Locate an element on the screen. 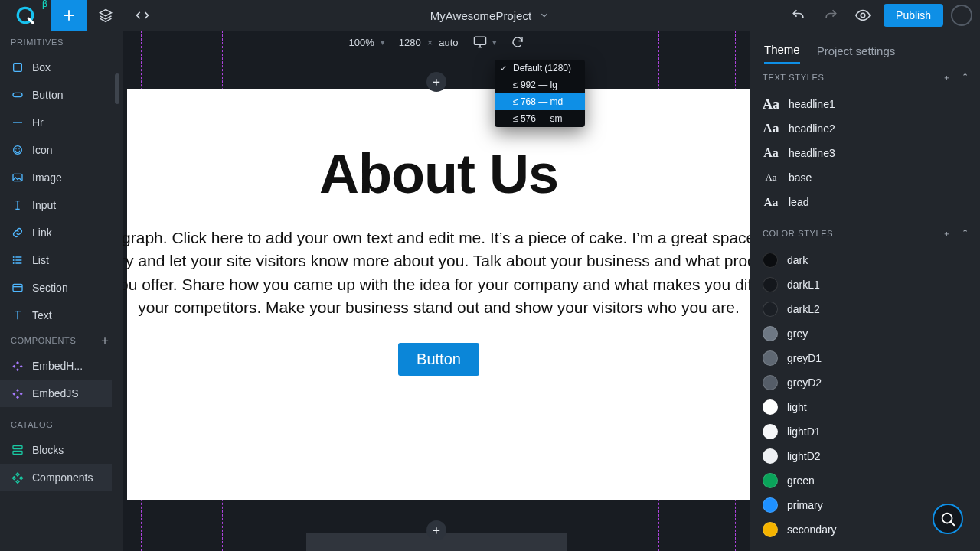  breakpoint-item-lg: ≤ 992 — lg is located at coordinates (540, 85).